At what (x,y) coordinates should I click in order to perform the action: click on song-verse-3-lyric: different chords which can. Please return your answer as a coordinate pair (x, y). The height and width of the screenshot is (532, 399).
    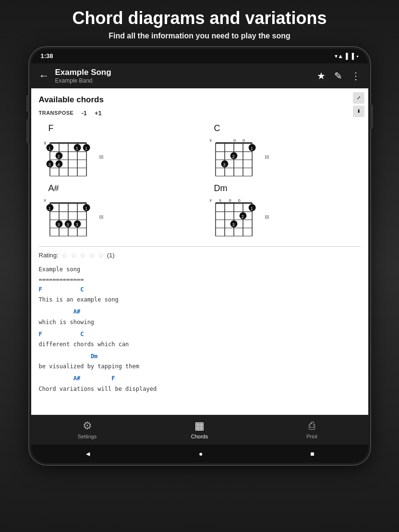
    Looking at the image, I should click on (200, 345).